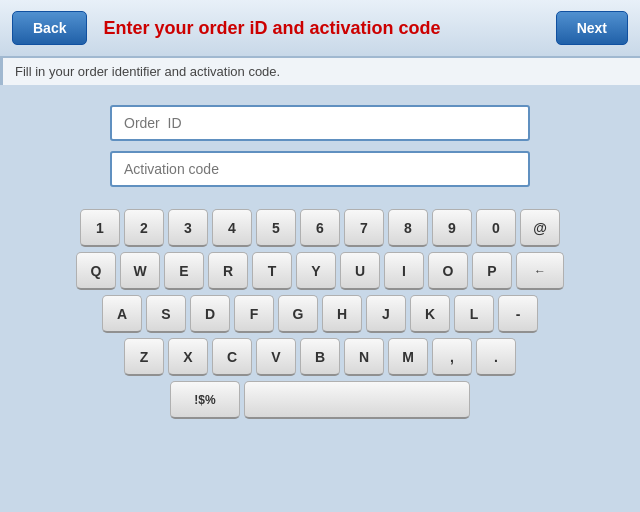 Image resolution: width=640 pixels, height=512 pixels. I want to click on keyboard-row-4: Z X C V B N M , ., so click(320, 357).